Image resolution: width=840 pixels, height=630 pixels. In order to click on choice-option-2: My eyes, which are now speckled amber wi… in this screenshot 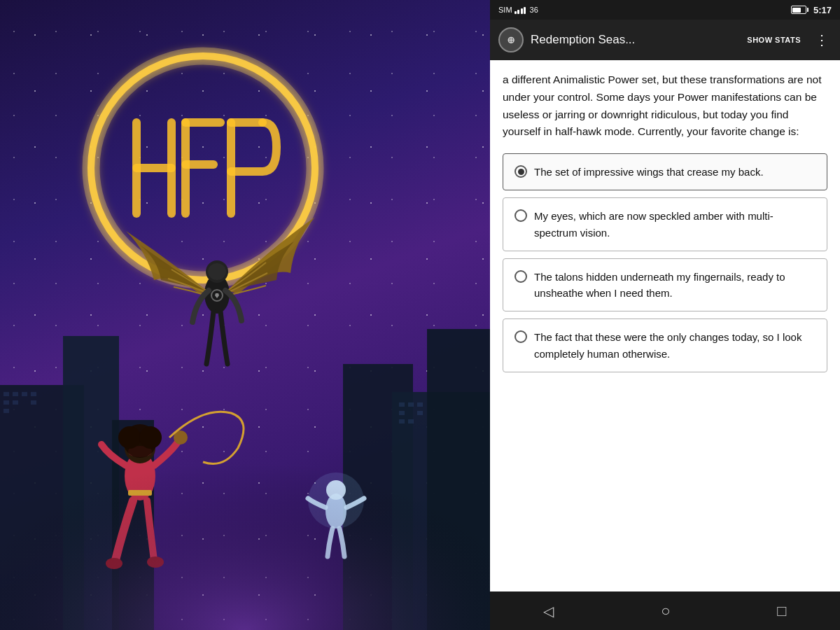, I will do `click(665, 224)`.